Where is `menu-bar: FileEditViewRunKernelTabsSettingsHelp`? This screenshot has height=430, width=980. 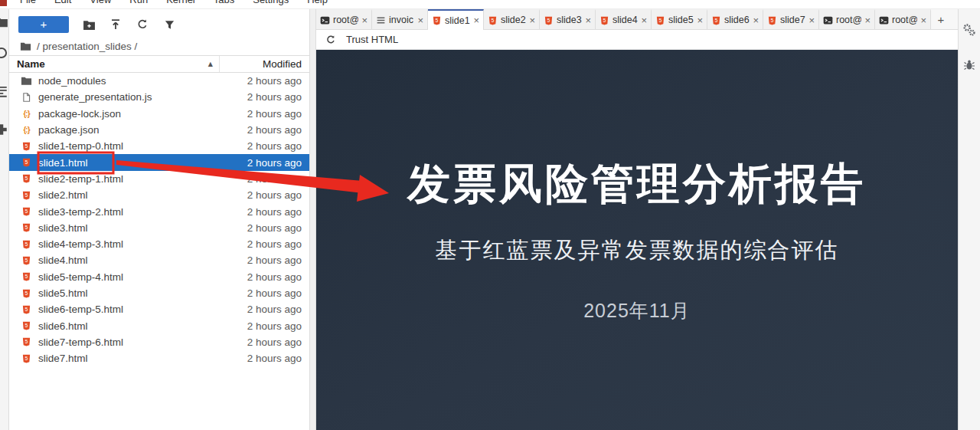 menu-bar: FileEditViewRunKernelTabsSettingsHelp is located at coordinates (490, 5).